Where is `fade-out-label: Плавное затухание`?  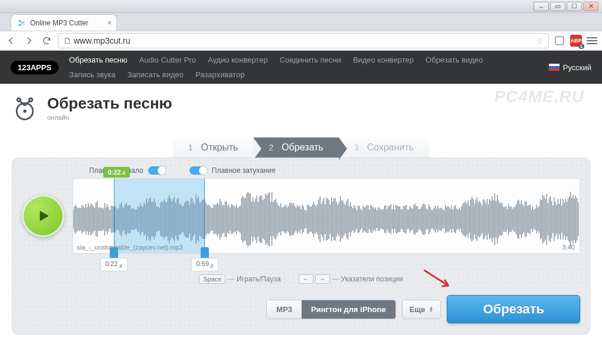
fade-out-label: Плавное затухание is located at coordinates (244, 170).